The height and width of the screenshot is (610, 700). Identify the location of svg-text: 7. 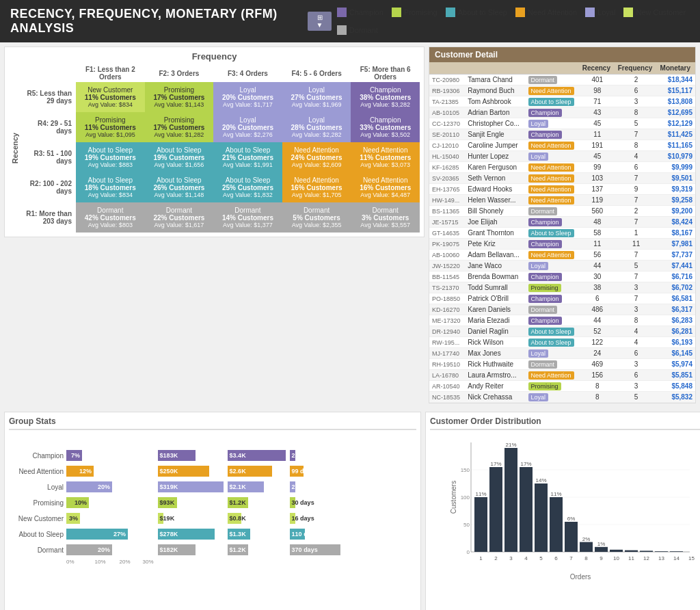
(571, 558).